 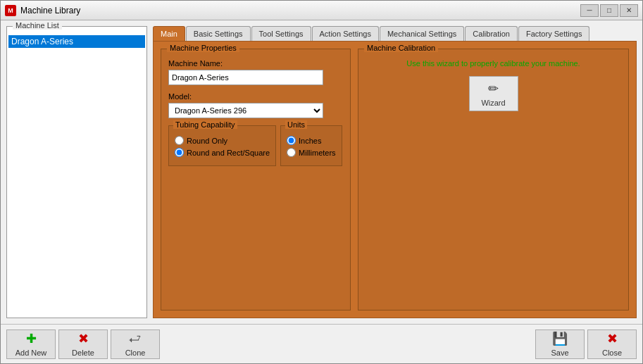 What do you see at coordinates (179, 152) in the screenshot?
I see `tubing-round-rect-radio` at bounding box center [179, 152].